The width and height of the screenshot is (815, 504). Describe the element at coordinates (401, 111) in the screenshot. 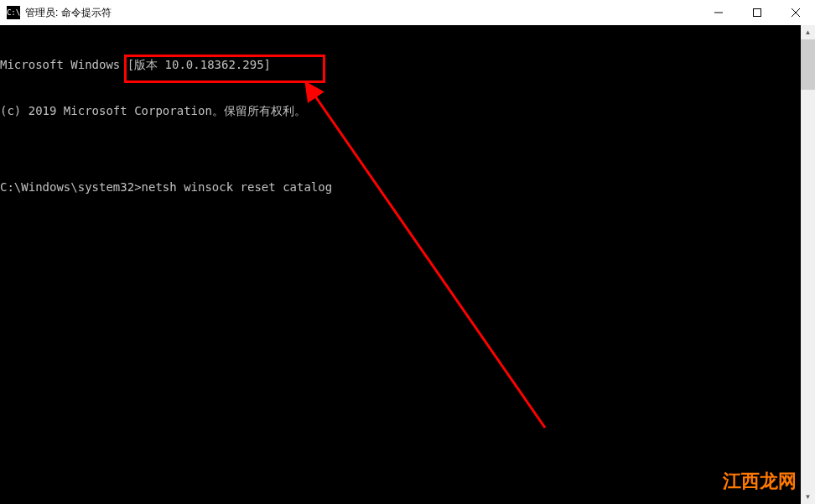

I see `terminal-copyright-line: (c) 2019 Microsoft Corporation。保留所有权利。` at that location.